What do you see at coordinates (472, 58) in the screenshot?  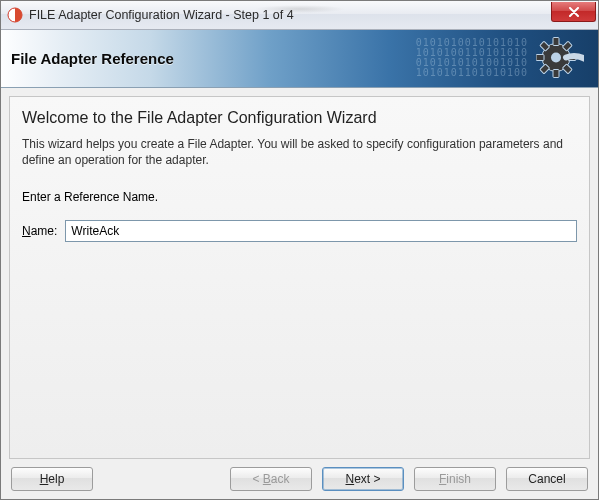 I see `binary-decoration: 0101010010101010 1010100110101010 010101…` at bounding box center [472, 58].